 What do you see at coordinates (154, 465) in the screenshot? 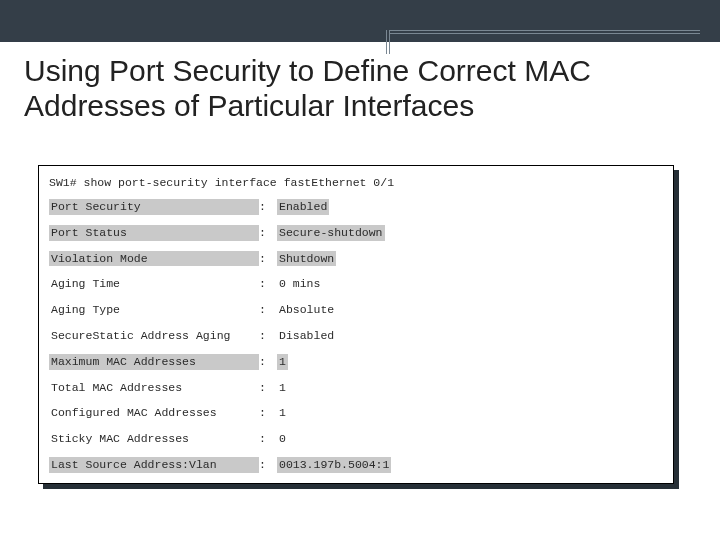
I see `output-label: Last Source Address:Vlan` at bounding box center [154, 465].